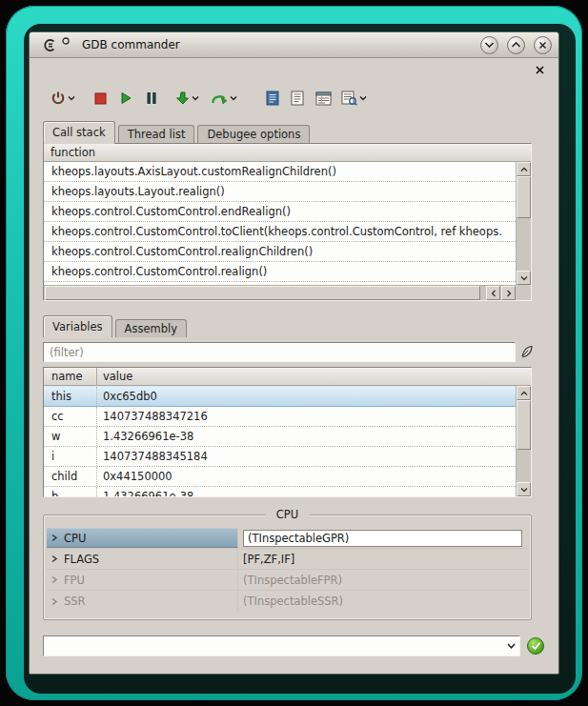  I want to click on command-combobox, so click(282, 646).